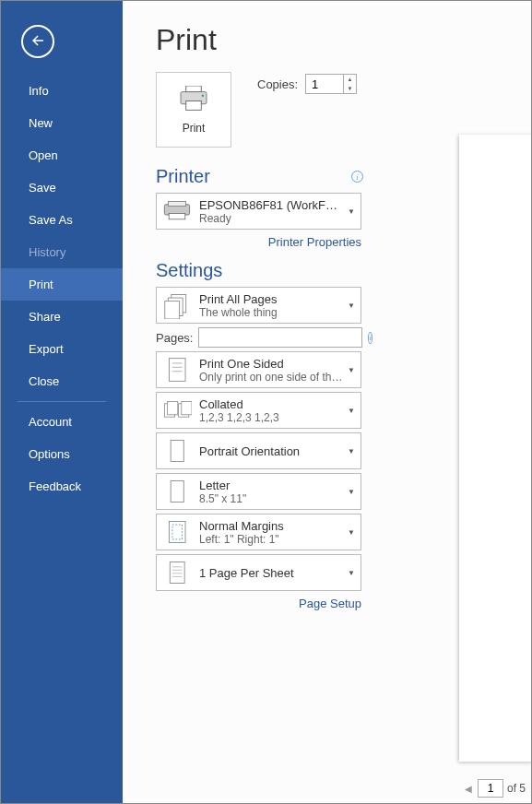 Image resolution: width=532 pixels, height=804 pixels. What do you see at coordinates (62, 124) in the screenshot?
I see `sidebar-item-new: New` at bounding box center [62, 124].